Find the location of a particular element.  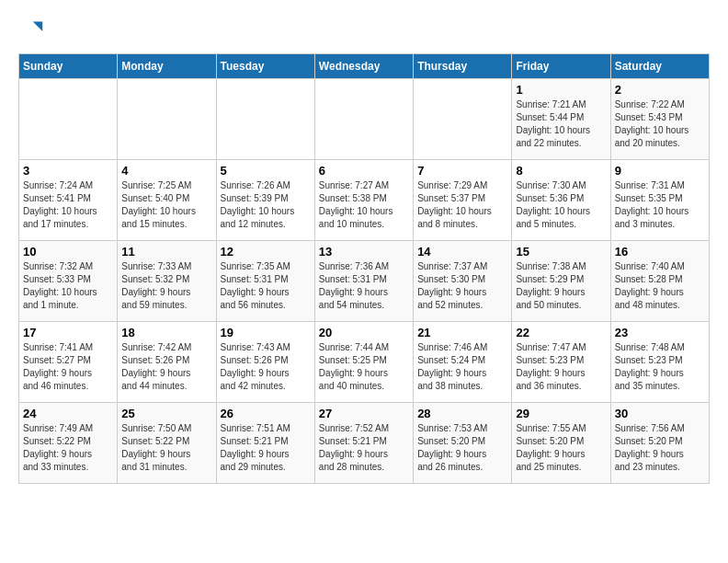

day-info: Sunrise: 7:41 AM Sunset: 5:27 PM Dayligh… is located at coordinates (68, 367).